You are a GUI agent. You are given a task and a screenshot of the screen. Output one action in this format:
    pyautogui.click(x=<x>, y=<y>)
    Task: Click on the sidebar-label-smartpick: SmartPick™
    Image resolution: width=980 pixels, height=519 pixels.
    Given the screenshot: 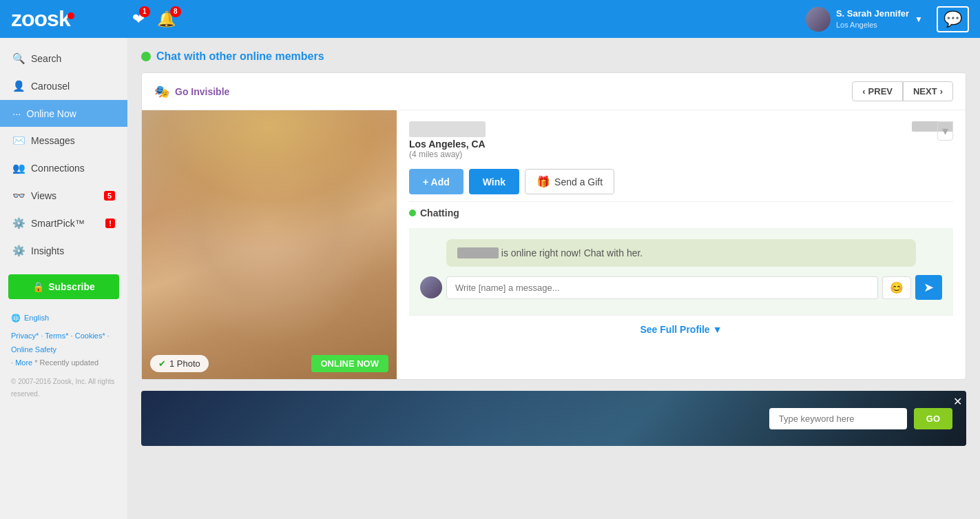 What is the action you would take?
    pyautogui.click(x=58, y=223)
    